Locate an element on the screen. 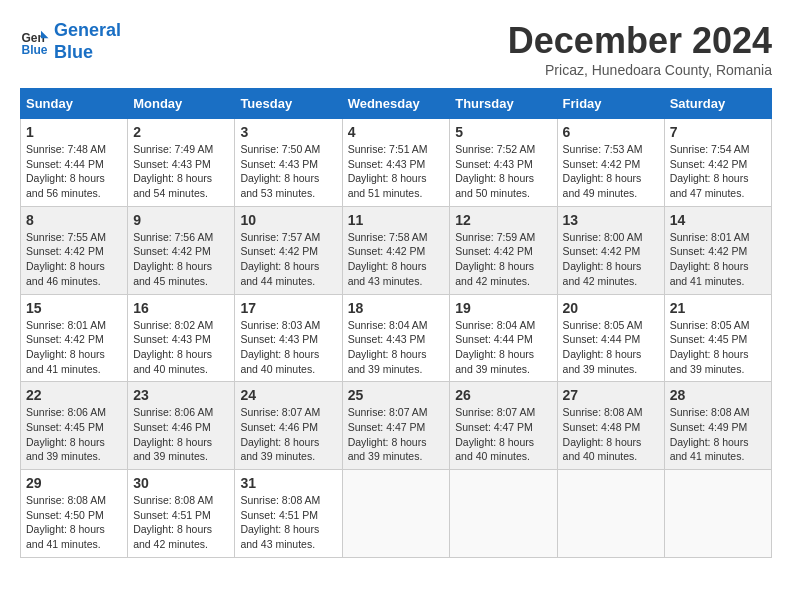 The image size is (792, 612). day-info: Sunrise: 7:53 AMSunset: 4:42 PMDaylight:… is located at coordinates (603, 171).